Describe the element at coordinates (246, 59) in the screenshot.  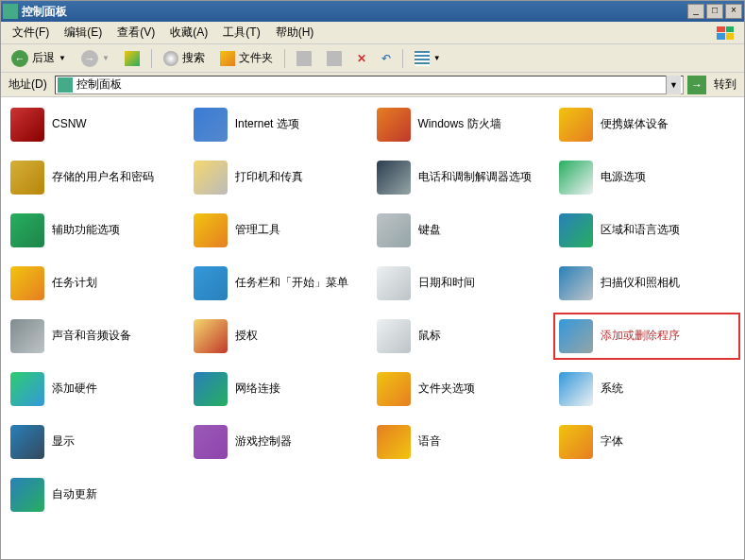
I see `folders-button: 文件夹` at that location.